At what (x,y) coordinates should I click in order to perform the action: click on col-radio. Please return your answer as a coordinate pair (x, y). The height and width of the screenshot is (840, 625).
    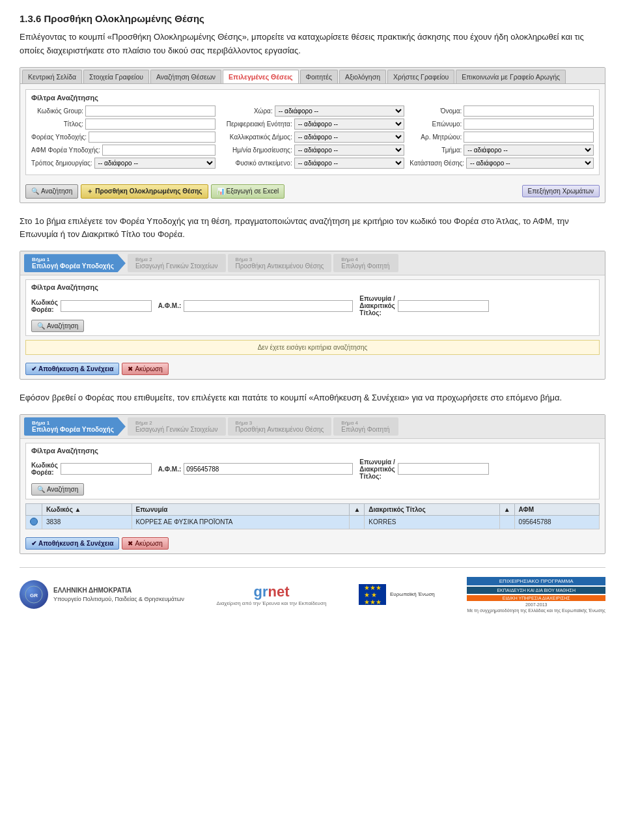
    Looking at the image, I should click on (34, 509).